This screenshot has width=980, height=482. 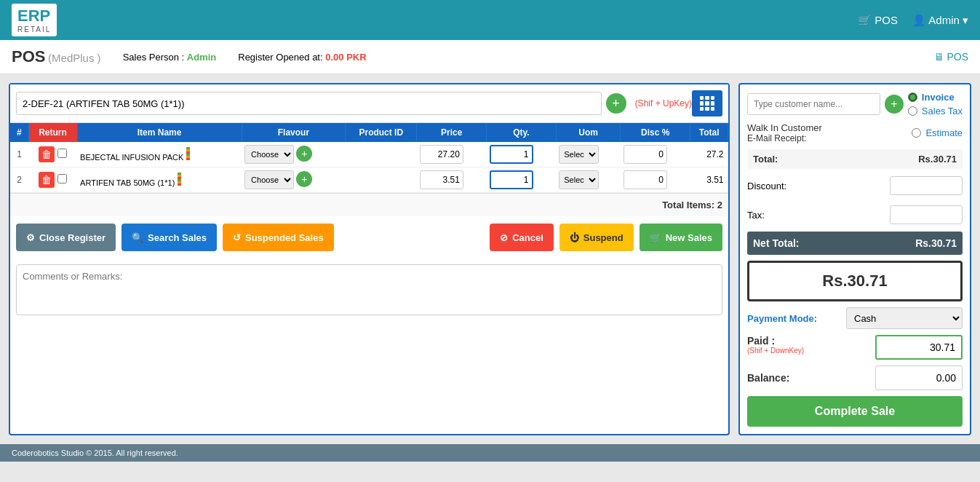 What do you see at coordinates (688, 205) in the screenshot?
I see `total-items-label: Total Items:` at bounding box center [688, 205].